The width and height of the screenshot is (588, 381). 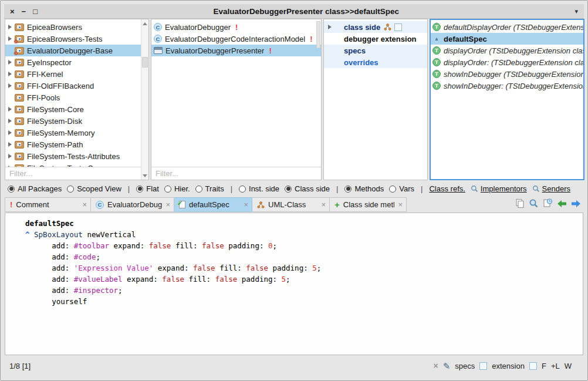 I want to click on radio-icon, so click(x=199, y=189).